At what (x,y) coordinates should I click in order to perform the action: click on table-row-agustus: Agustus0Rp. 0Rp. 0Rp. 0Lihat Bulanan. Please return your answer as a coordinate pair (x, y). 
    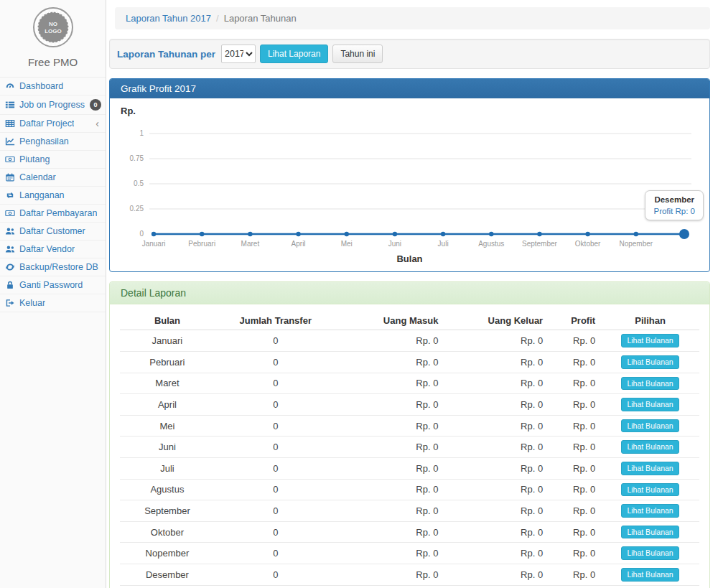
    Looking at the image, I should click on (409, 490).